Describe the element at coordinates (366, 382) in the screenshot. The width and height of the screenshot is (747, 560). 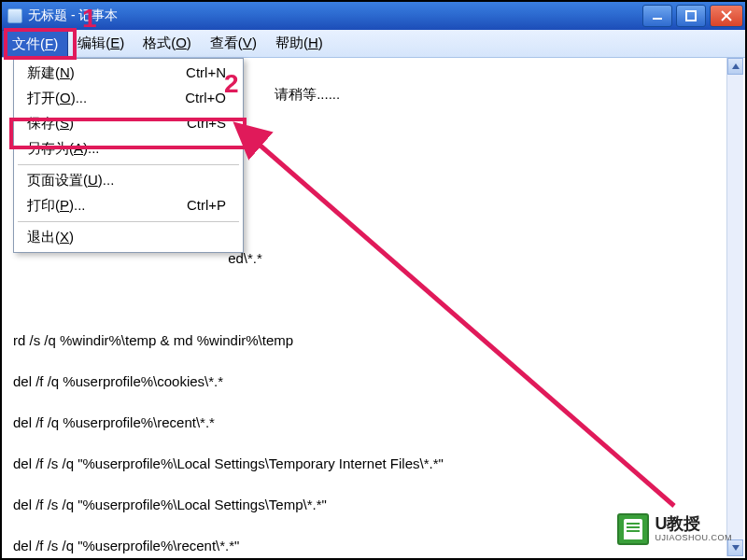
I see `text-line: del /f /q %userprofile%\cookies\*.*` at that location.